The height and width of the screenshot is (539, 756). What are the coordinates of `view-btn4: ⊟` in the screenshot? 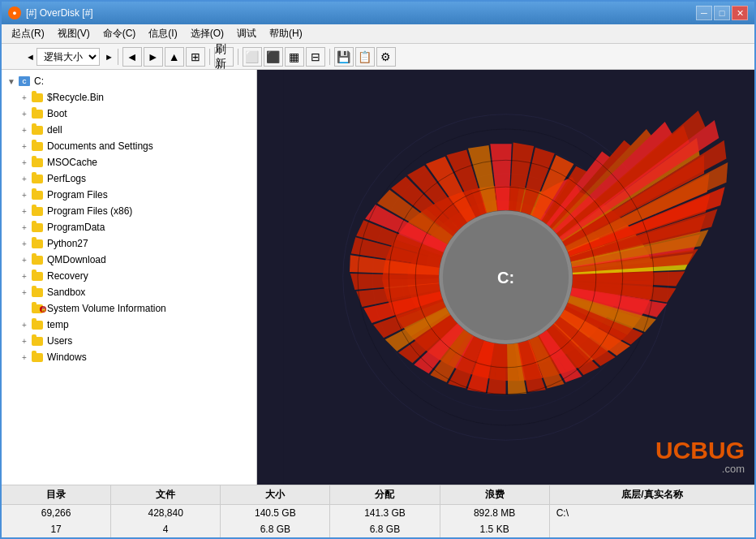 It's located at (316, 57).